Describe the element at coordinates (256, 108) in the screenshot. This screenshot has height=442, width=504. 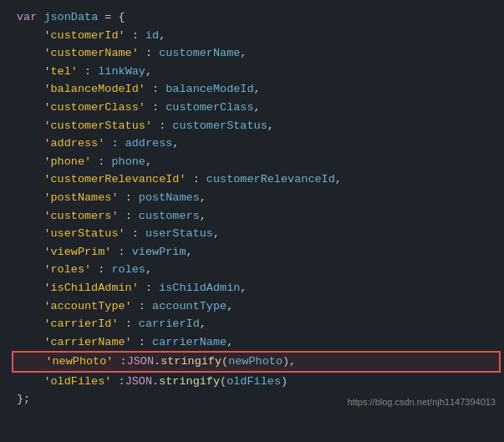
I see `code-line: 'customerClass' : customerClass,` at that location.